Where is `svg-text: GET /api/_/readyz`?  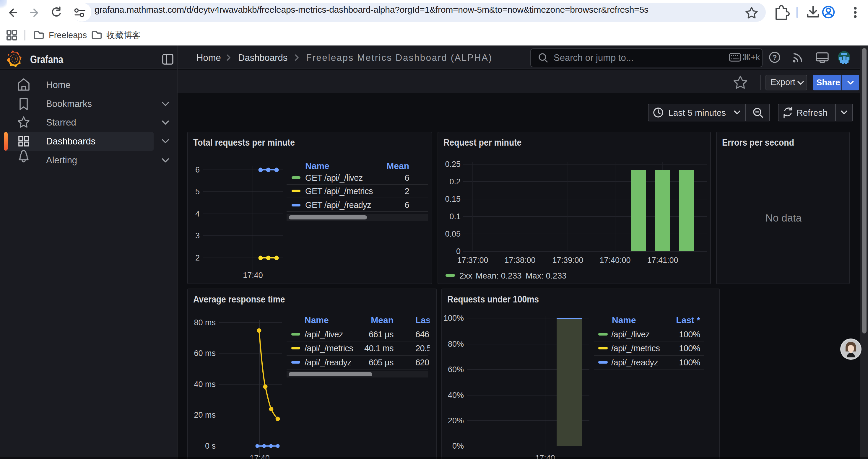
svg-text: GET /api/_/readyz is located at coordinates (338, 205).